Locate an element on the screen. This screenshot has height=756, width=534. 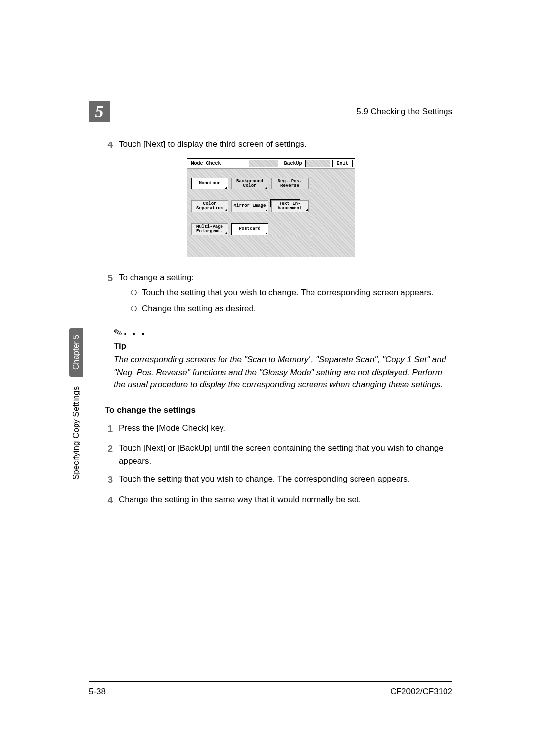
step-text: Touch [Next] to display the third screen… is located at coordinates (286, 145).